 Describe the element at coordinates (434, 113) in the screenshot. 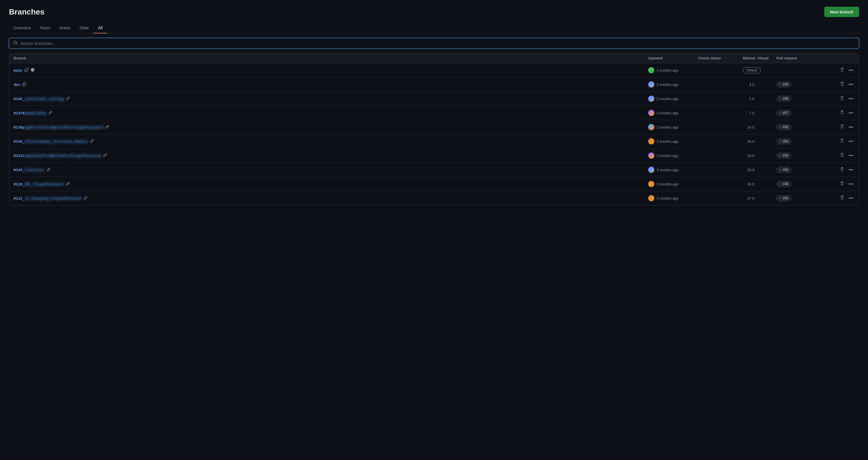

I see `table-row: #147HomeworkPay 2 months ago 7 0 ⑂ #57 •…` at that location.